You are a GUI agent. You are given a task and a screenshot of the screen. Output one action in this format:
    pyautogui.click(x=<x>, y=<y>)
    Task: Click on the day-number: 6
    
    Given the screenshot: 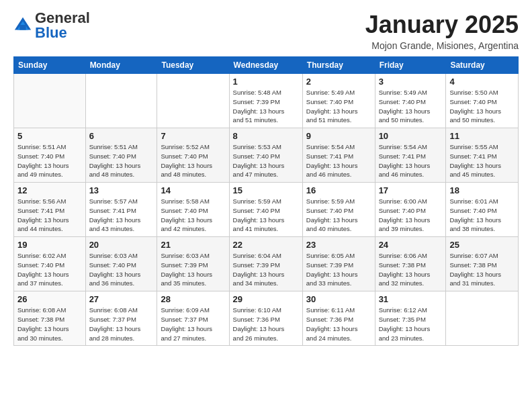 What is the action you would take?
    pyautogui.click(x=122, y=136)
    